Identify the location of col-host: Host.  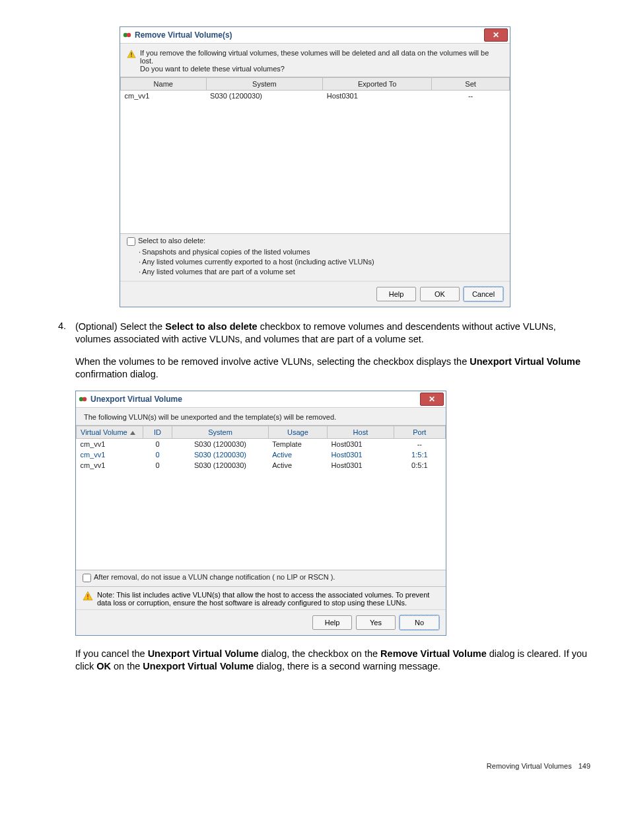
(361, 432).